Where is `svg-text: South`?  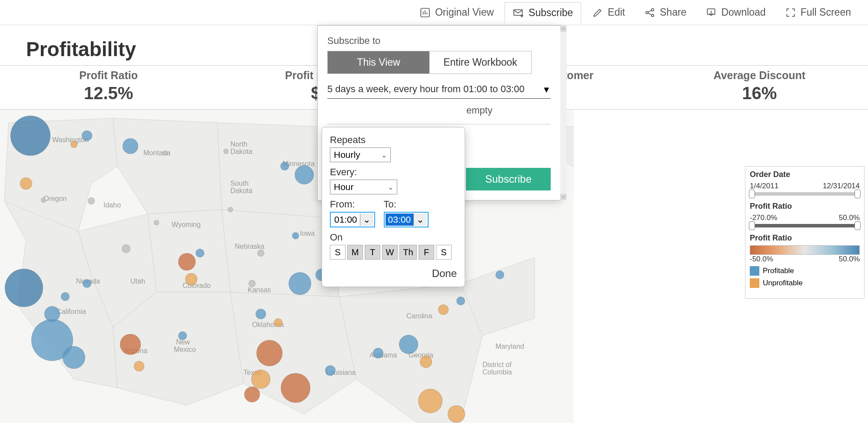
svg-text: South is located at coordinates (239, 184).